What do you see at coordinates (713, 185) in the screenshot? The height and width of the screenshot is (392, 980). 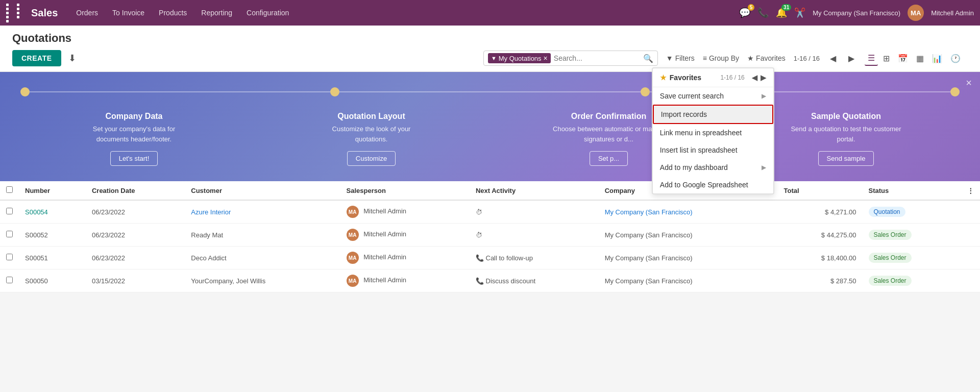 I see `fav-google-spreadsheet: Add to Google Spreadsheet` at bounding box center [713, 185].